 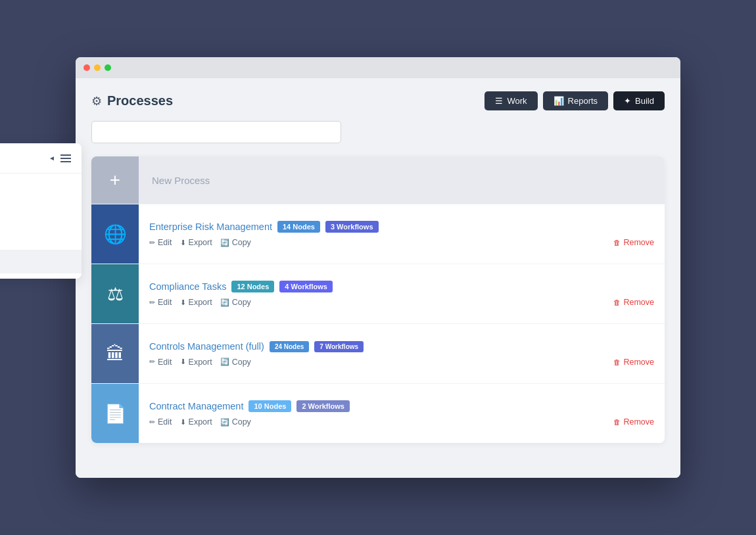 What do you see at coordinates (634, 302) in the screenshot?
I see `compliance-tasks-remove: 🗑 Remove` at bounding box center [634, 302].